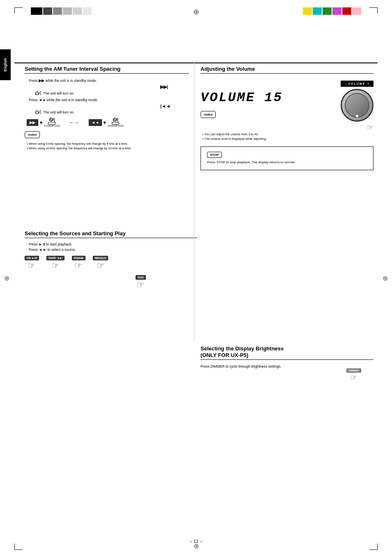 The image size is (392, 556). What do you see at coordinates (208, 114) in the screenshot?
I see `volume-notes-icon: notes` at bounding box center [208, 114].